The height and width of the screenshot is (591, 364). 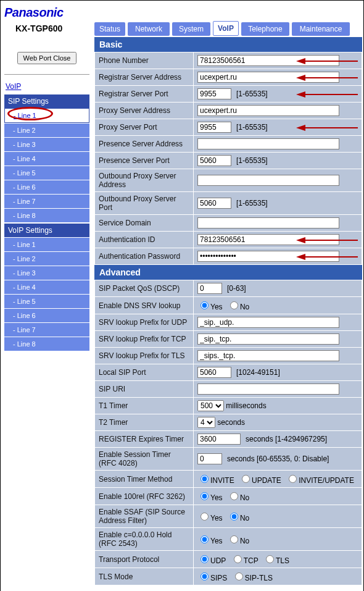 What do you see at coordinates (205, 479) in the screenshot?
I see `method-invite-radio` at bounding box center [205, 479].